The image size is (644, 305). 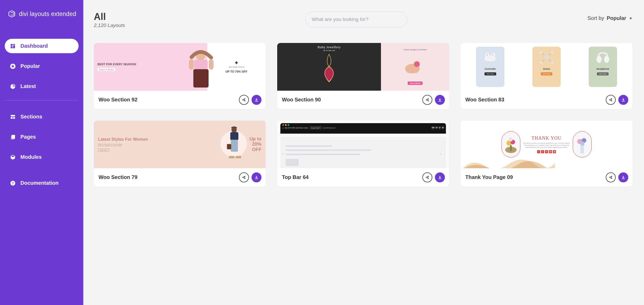 What do you see at coordinates (295, 177) in the screenshot?
I see `layout-title: Top Bar 64` at bounding box center [295, 177].